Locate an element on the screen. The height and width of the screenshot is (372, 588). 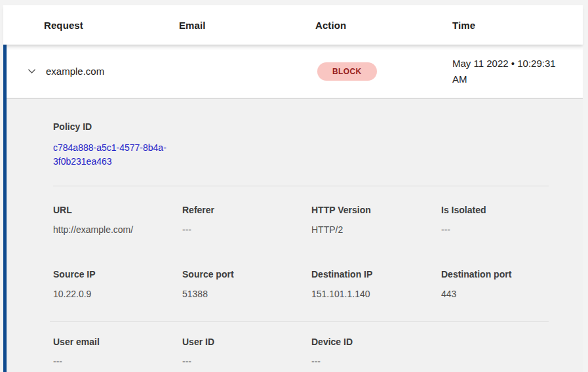
field-url-label: URL is located at coordinates (118, 210).